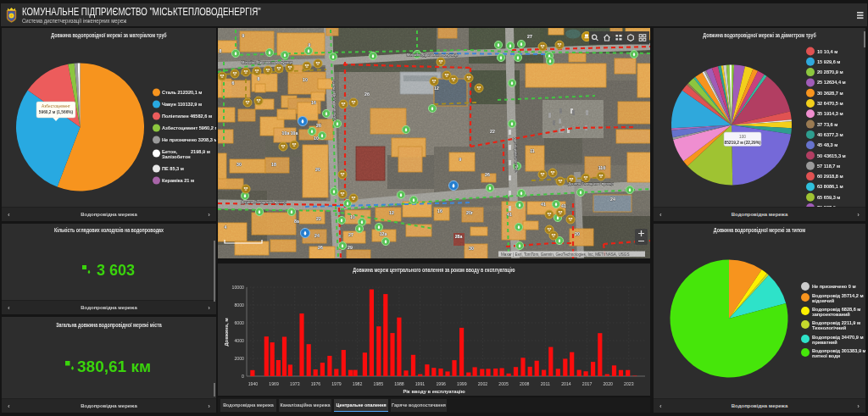  What do you see at coordinates (483, 384) in the screenshot?
I see `svg-text: 2002` at bounding box center [483, 384].